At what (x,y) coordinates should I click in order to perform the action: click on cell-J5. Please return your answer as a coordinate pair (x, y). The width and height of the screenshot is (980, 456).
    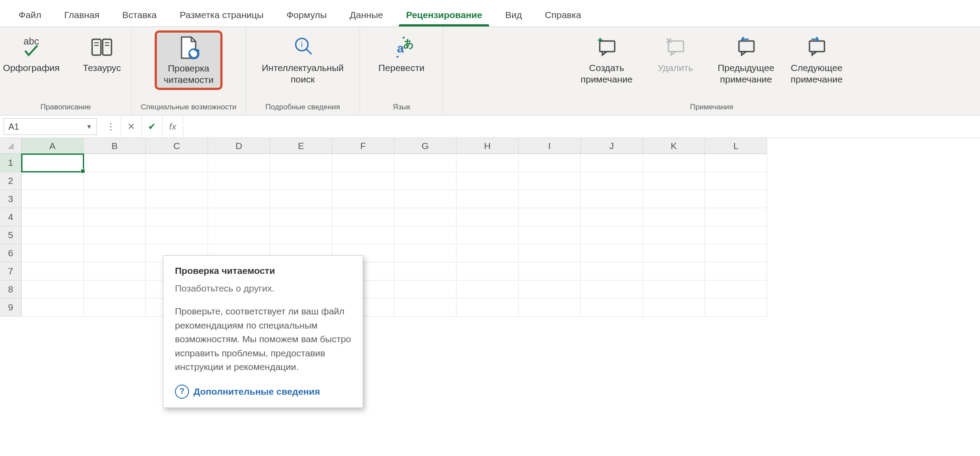
    Looking at the image, I should click on (612, 235).